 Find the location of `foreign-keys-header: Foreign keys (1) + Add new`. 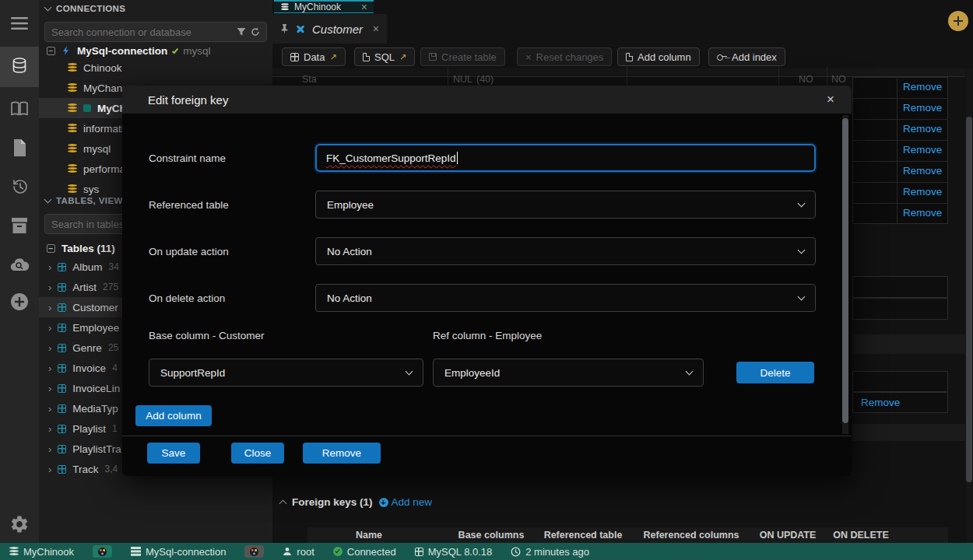

foreign-keys-header: Foreign keys (1) + Add new is located at coordinates (357, 502).